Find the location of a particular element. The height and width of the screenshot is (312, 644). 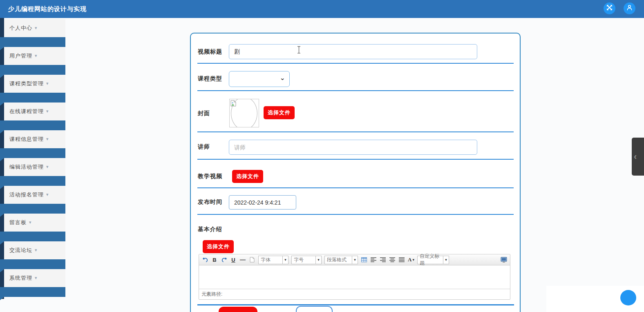

teaching-video-label: 教学视频 is located at coordinates (210, 176).